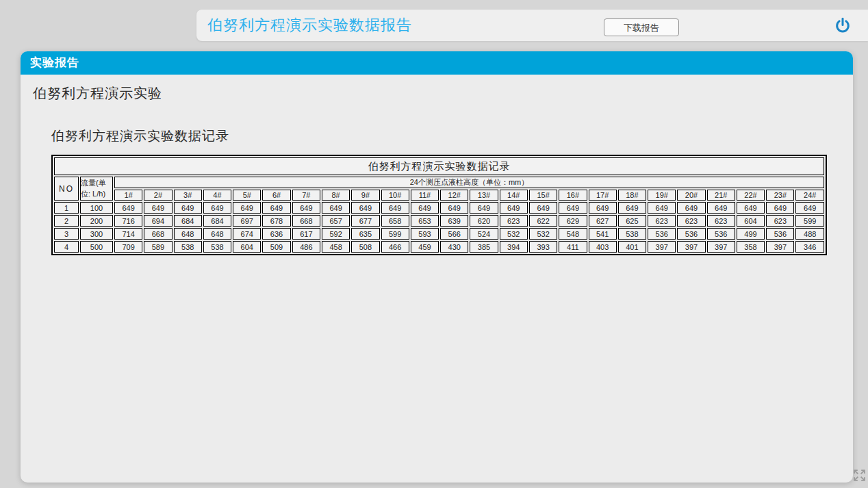  Describe the element at coordinates (860, 475) in the screenshot. I see `fullscreen-button` at that location.